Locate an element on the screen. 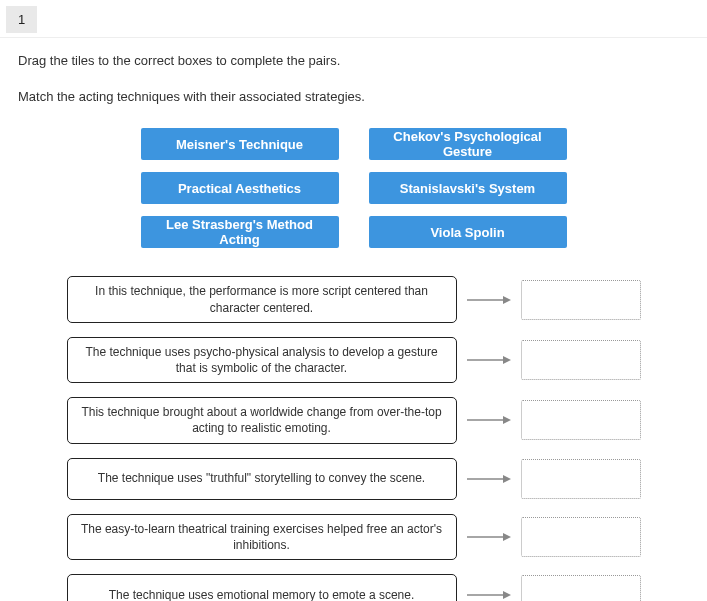 The image size is (707, 601). instruction-secondary: Match the acting techniques with their a… is located at coordinates (354, 97).